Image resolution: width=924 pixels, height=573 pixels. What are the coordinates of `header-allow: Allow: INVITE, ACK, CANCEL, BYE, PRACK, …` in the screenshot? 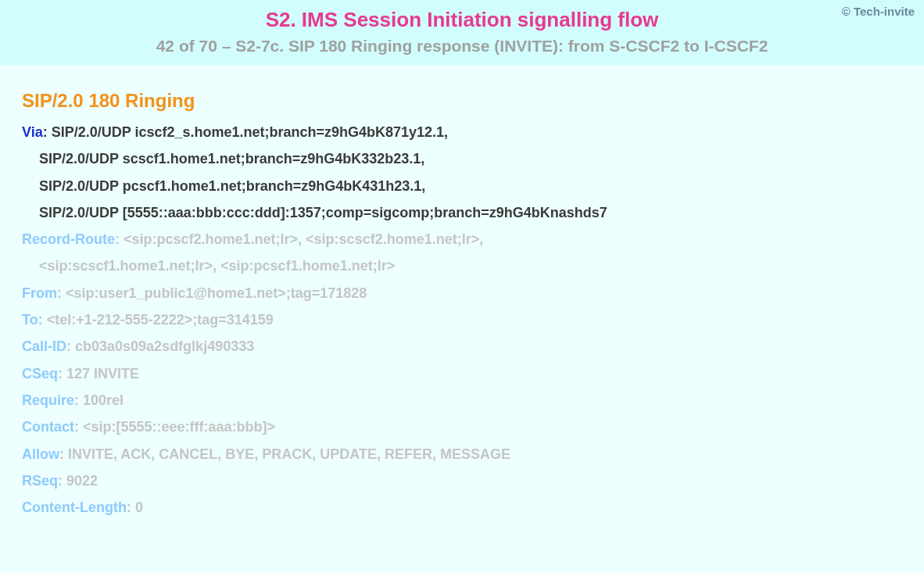 It's located at (462, 454).